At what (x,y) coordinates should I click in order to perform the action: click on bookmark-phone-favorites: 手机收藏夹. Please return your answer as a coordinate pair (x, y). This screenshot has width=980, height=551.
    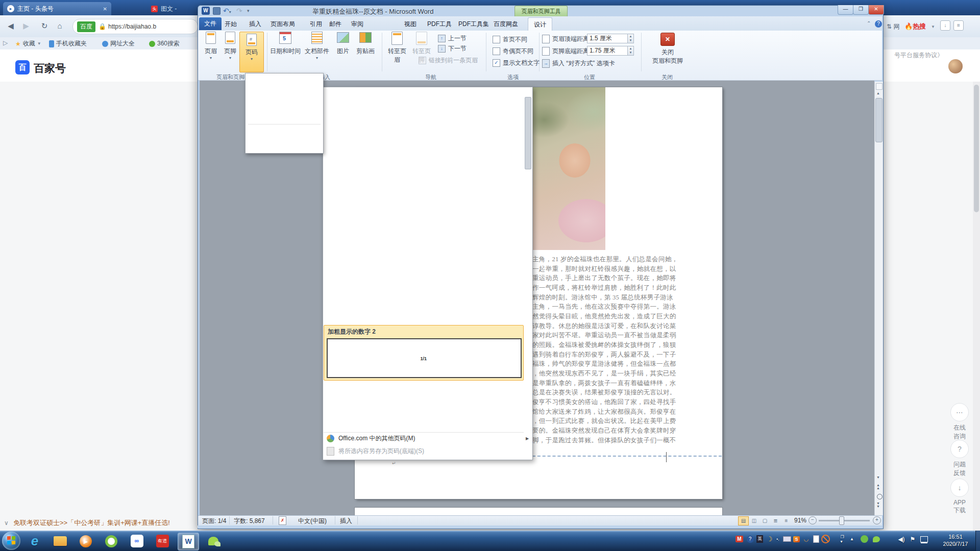
    Looking at the image, I should click on (68, 44).